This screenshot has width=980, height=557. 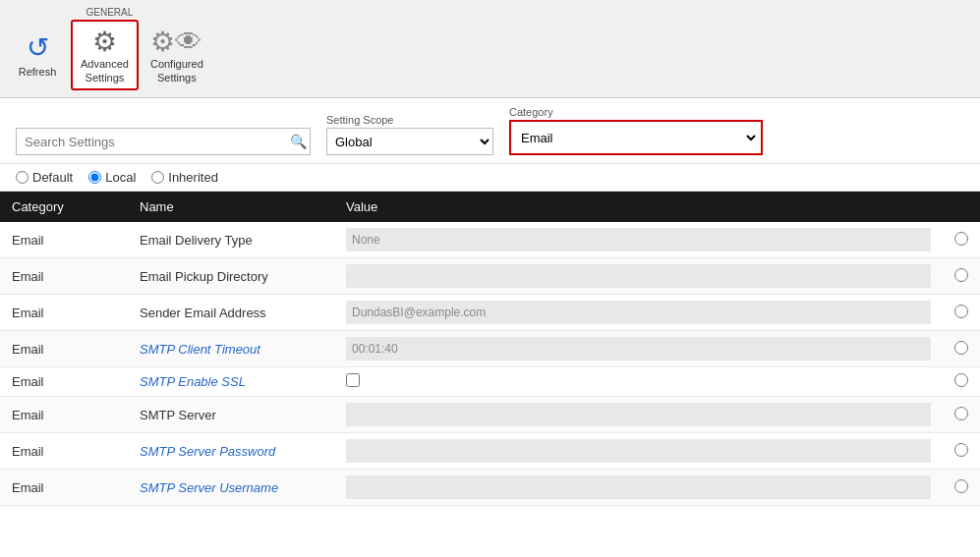 What do you see at coordinates (94, 177) in the screenshot?
I see `radio-local-input` at bounding box center [94, 177].